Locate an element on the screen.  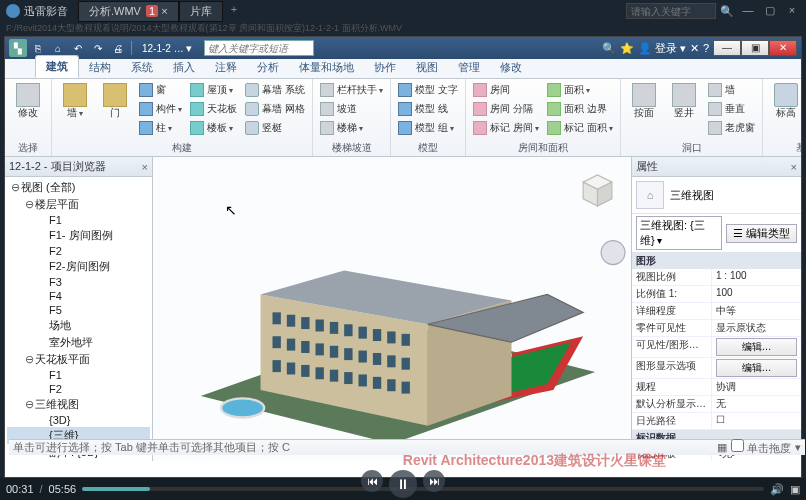
ribbon-btn-坡道: 坡道 is located at coordinates (352, 109).